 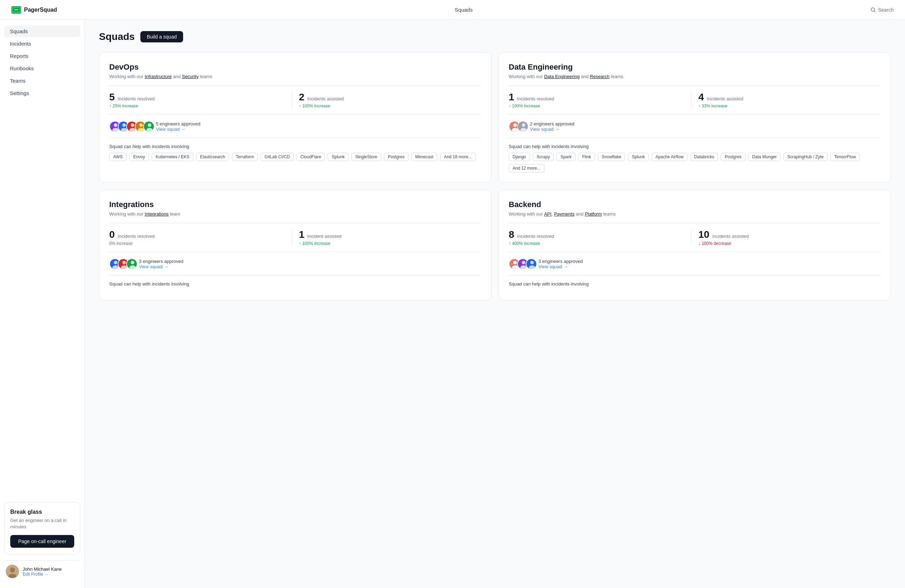 What do you see at coordinates (845, 157) in the screenshot?
I see `tag: TensorFlow` at bounding box center [845, 157].